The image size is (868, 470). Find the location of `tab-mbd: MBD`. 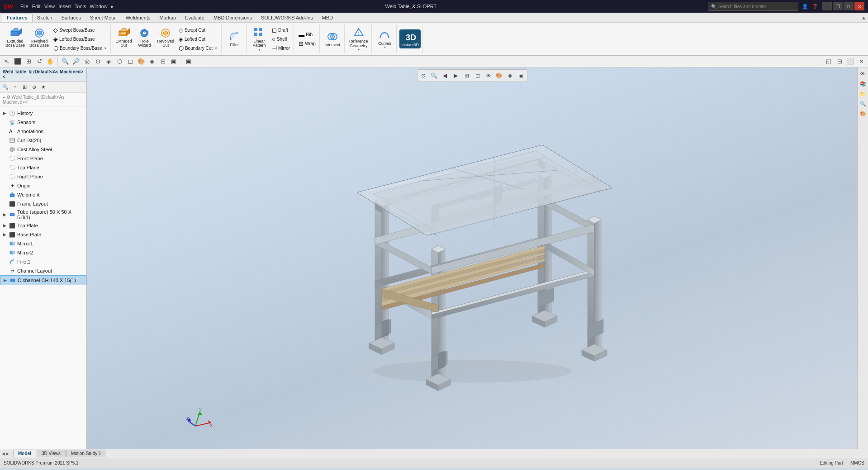

tab-mbd: MBD is located at coordinates (327, 18).